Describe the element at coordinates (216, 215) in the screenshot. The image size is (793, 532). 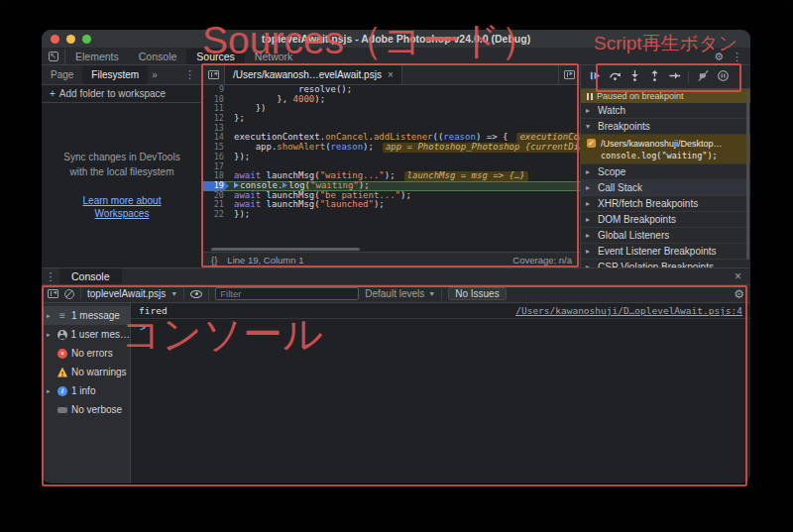
I see `line-number: 22` at that location.